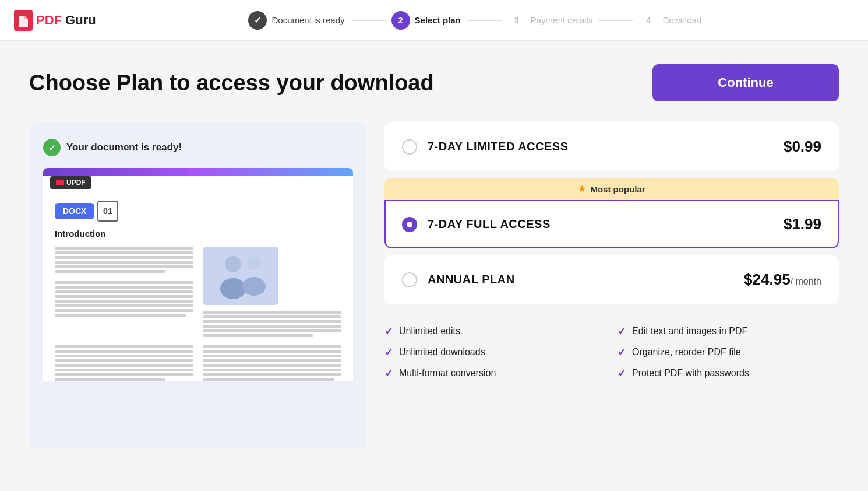  Describe the element at coordinates (489, 224) in the screenshot. I see `plan-7day-full-name: 7-DAY FULL ACCESS` at that location.